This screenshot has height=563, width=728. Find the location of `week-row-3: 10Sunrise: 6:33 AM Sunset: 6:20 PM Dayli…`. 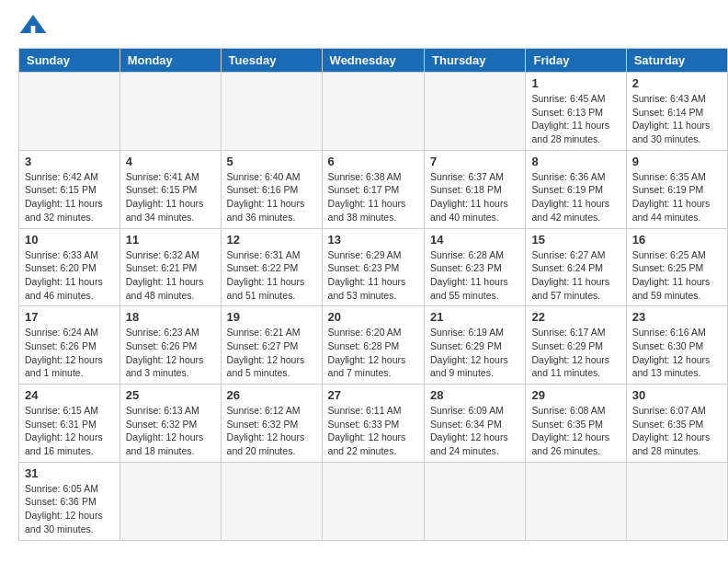

week-row-3: 10Sunrise: 6:33 AM Sunset: 6:20 PM Dayli… is located at coordinates (373, 267).